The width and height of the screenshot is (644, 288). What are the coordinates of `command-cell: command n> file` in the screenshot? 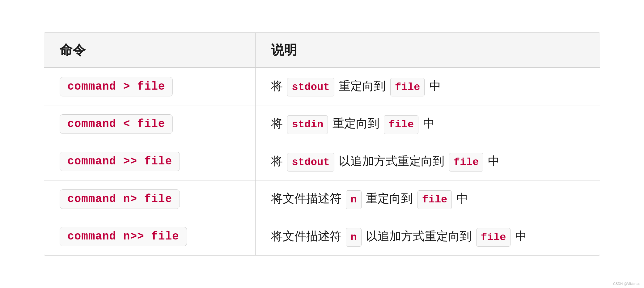 It's located at (150, 199).